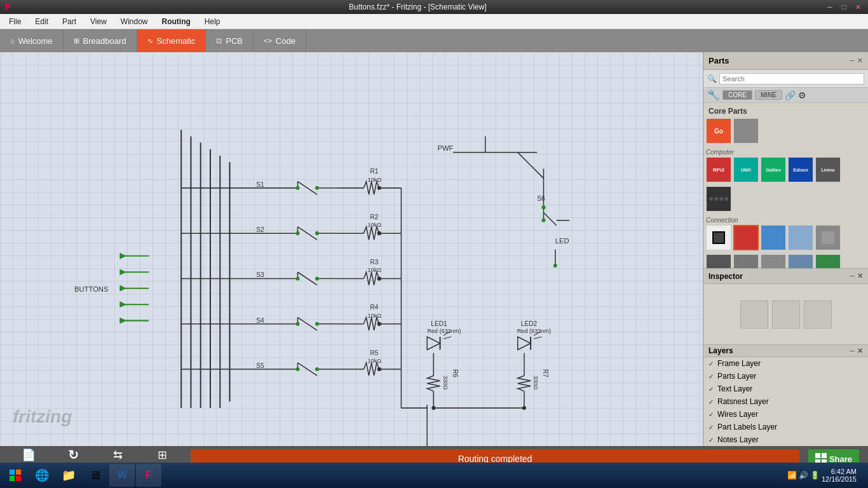 This screenshot has width=868, height=488. Describe the element at coordinates (785, 363) in the screenshot. I see `layer-frame: ✓ Frame Layer` at that location.